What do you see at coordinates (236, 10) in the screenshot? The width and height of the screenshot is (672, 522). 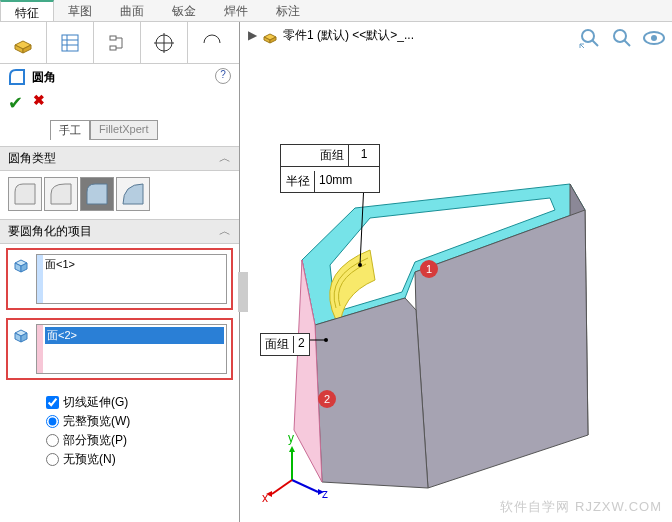 I see `tab-weldments: 焊件` at bounding box center [236, 10].